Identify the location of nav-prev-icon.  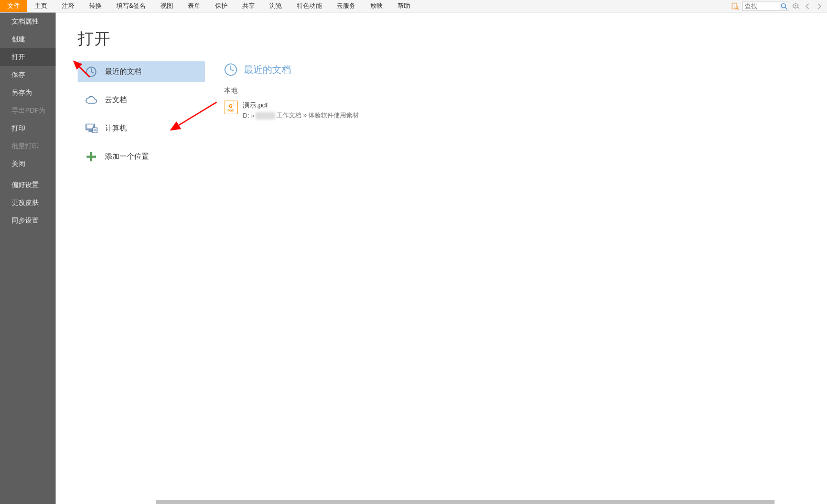
(808, 6).